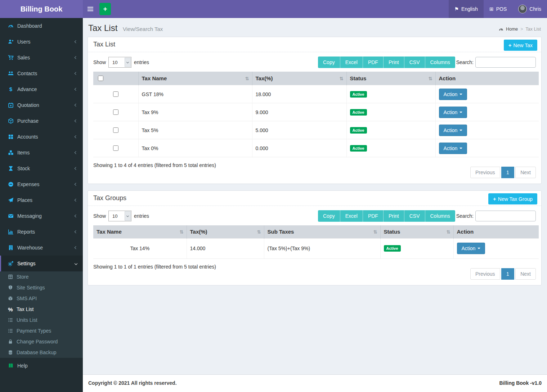 This screenshot has width=547, height=392. What do you see at coordinates (41, 320) in the screenshot?
I see `sidebar-subitem-units-list: Units List` at bounding box center [41, 320].